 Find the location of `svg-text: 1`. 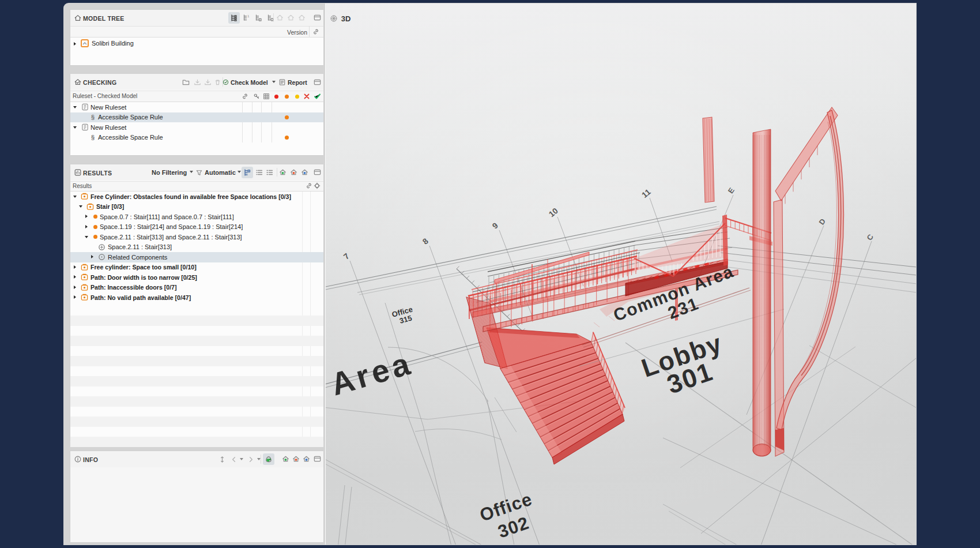

svg-text: 1 is located at coordinates (248, 16).